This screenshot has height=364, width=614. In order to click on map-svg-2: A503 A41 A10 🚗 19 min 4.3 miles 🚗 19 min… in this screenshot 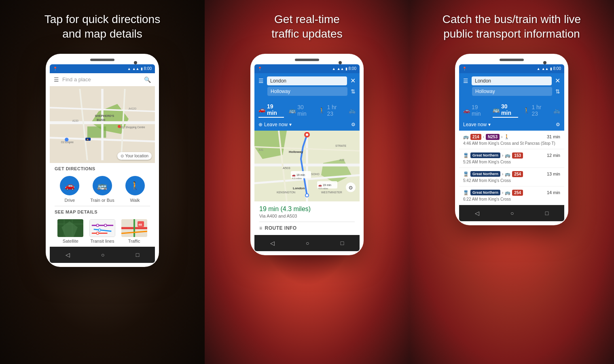, I will do `click(307, 166)`.